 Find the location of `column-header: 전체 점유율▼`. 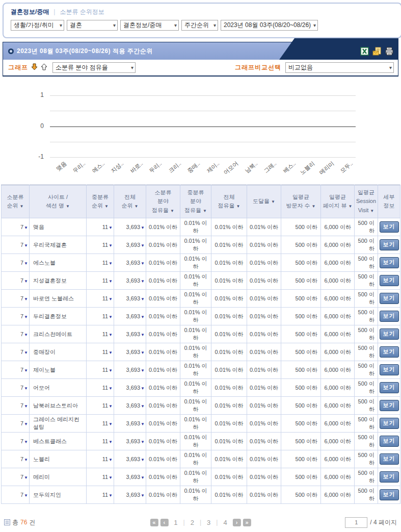

column-header: 전체 점유율▼ is located at coordinates (229, 202).